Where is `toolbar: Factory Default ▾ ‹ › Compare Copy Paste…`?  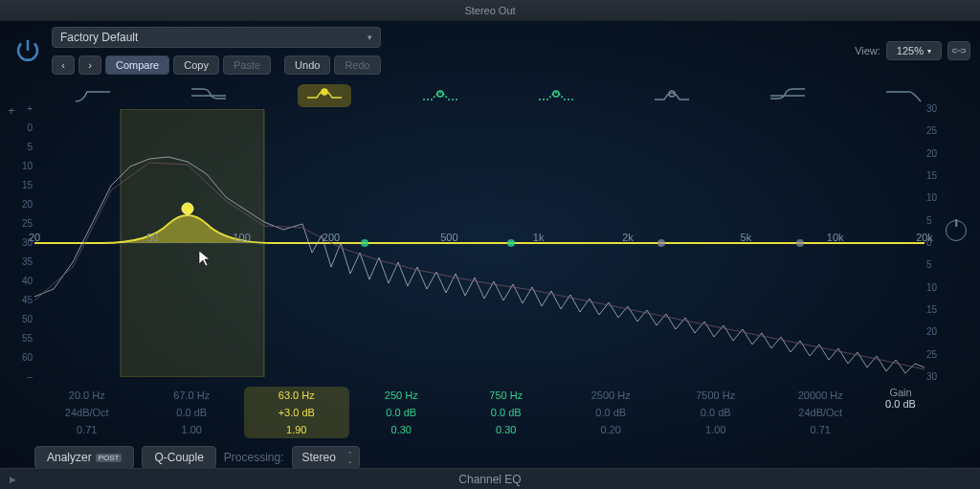
toolbar: Factory Default ▾ ‹ › Compare Copy Paste… is located at coordinates (490, 51).